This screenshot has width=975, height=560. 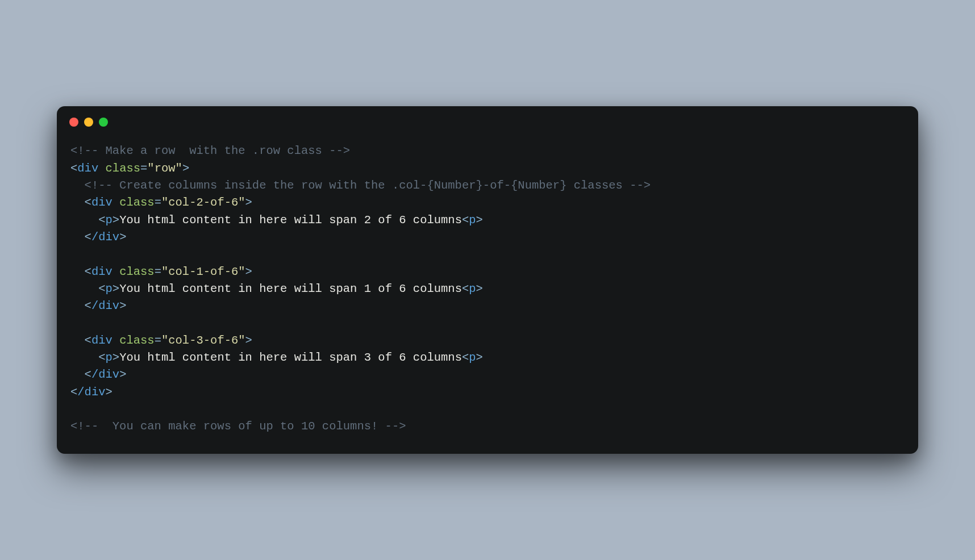 I want to click on window-titlebar, so click(x=488, y=116).